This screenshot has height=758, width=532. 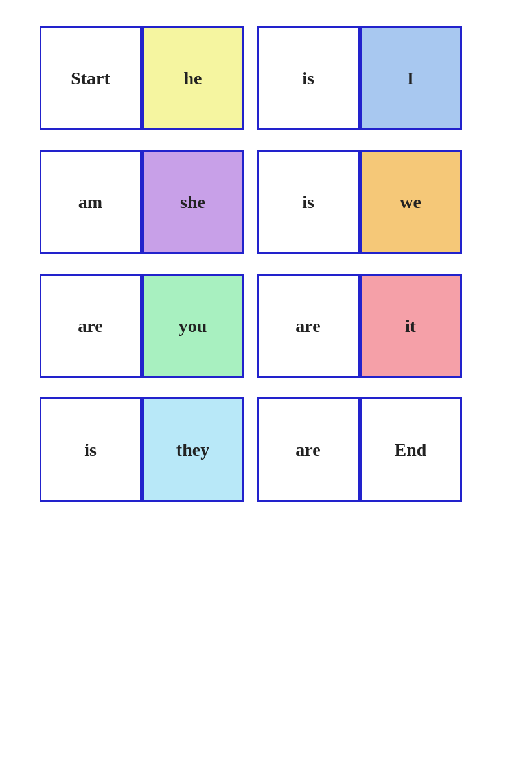 I want to click on cell-3-1-0: are, so click(x=310, y=450).